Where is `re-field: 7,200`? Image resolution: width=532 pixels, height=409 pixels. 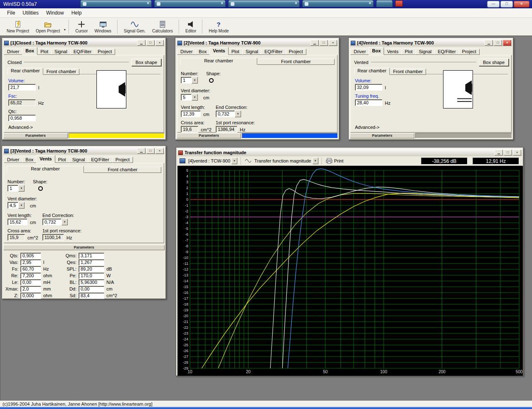 re-field: 7,200 is located at coordinates (31, 276).